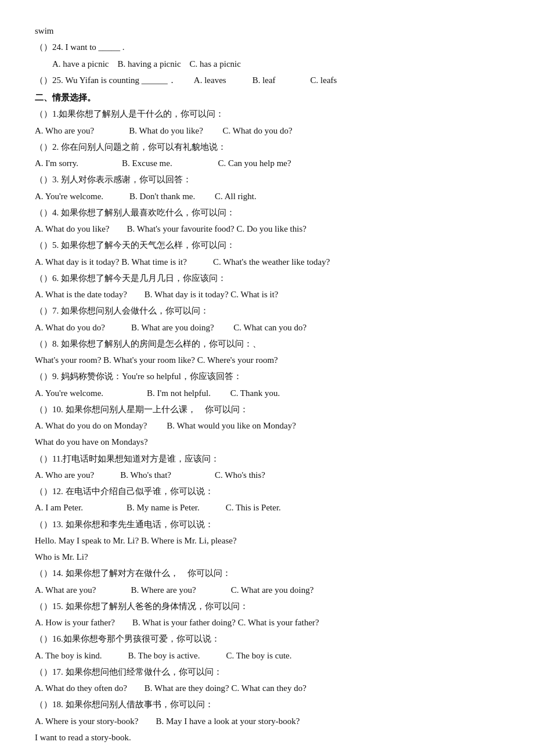  What do you see at coordinates (267, 98) in the screenshot?
I see `line-4: 二、情景选择。` at bounding box center [267, 98].